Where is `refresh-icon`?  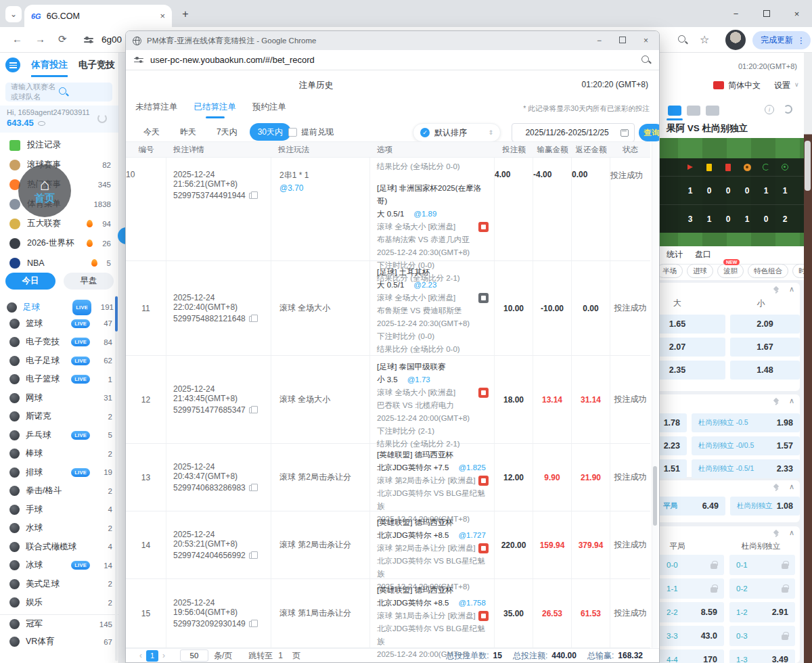 refresh-icon is located at coordinates (788, 110).